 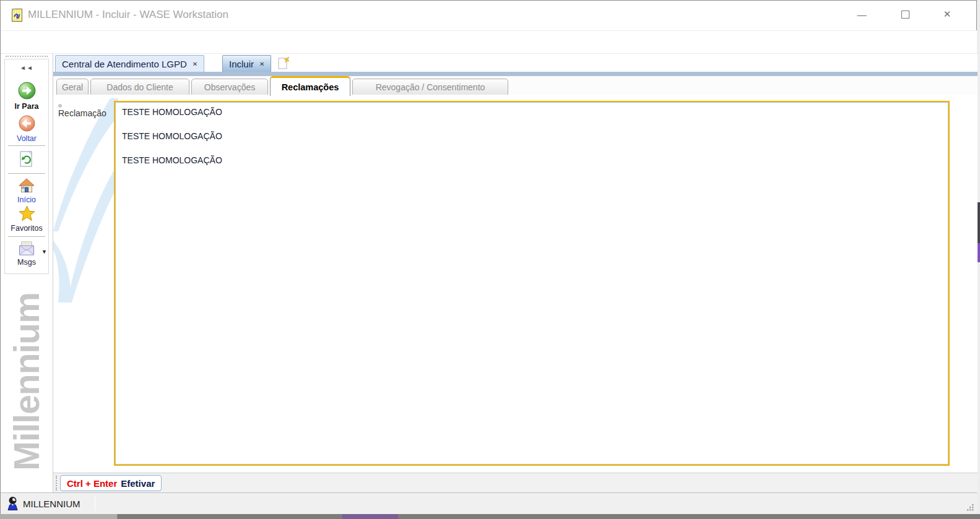 I want to click on sidebar-item-ir-para: Ir Para, so click(x=27, y=97).